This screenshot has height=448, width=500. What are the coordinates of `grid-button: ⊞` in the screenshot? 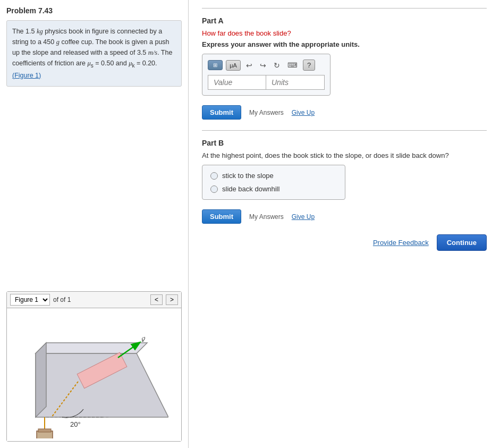 It's located at (215, 65).